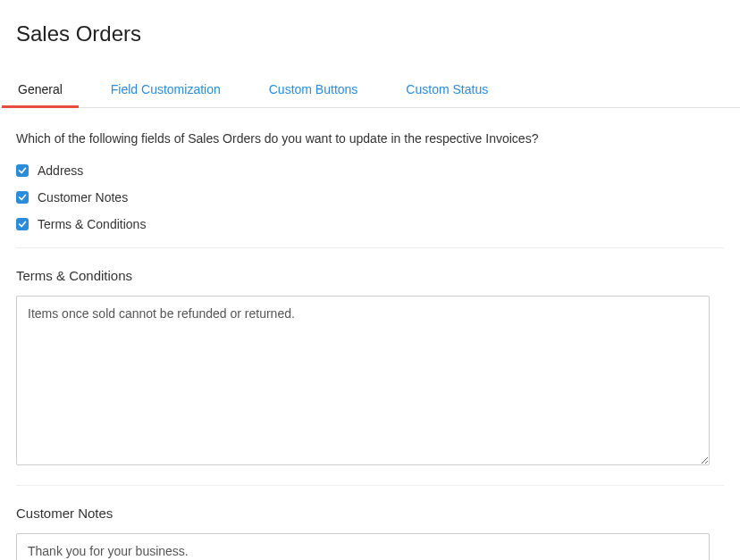  What do you see at coordinates (370, 171) in the screenshot?
I see `check-row-address: Address` at bounding box center [370, 171].